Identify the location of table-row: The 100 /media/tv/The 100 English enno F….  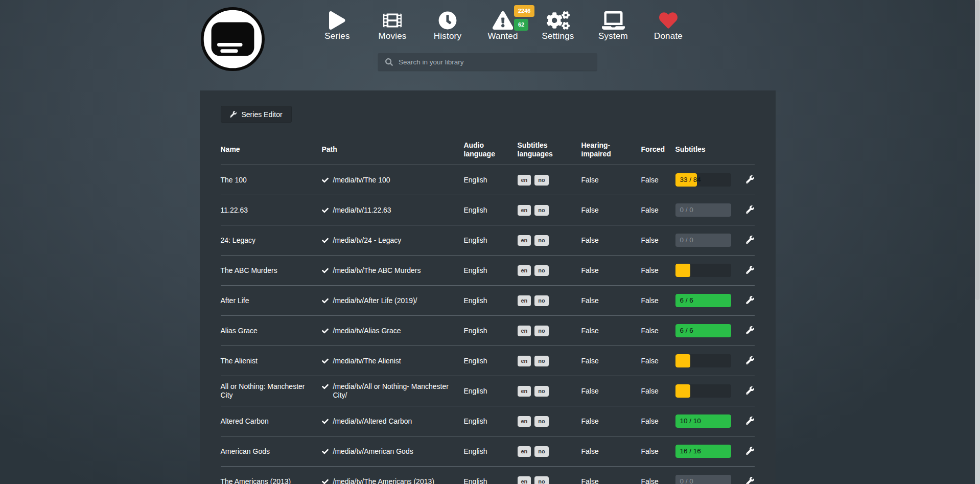
(487, 180).